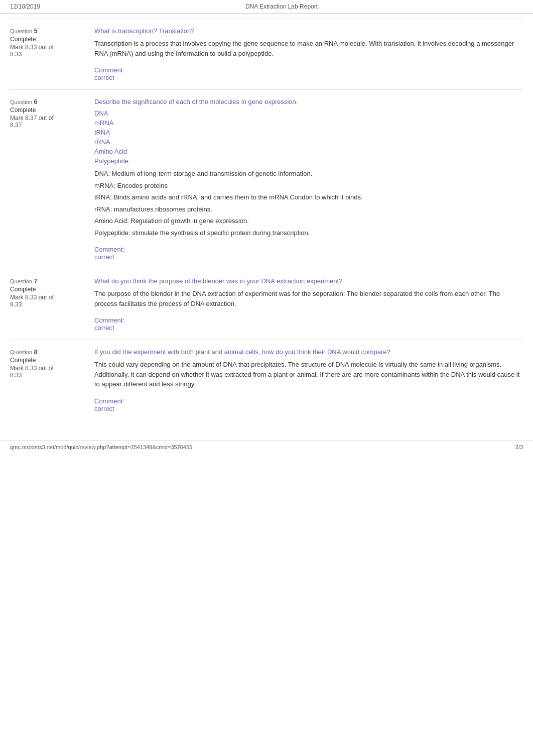  I want to click on answer-text-5: Transcription is a process that involves…, so click(309, 48).